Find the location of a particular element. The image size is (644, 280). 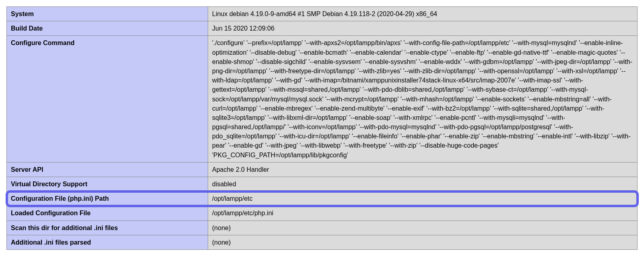

row-key: Loaded Configuration File is located at coordinates (107, 213).